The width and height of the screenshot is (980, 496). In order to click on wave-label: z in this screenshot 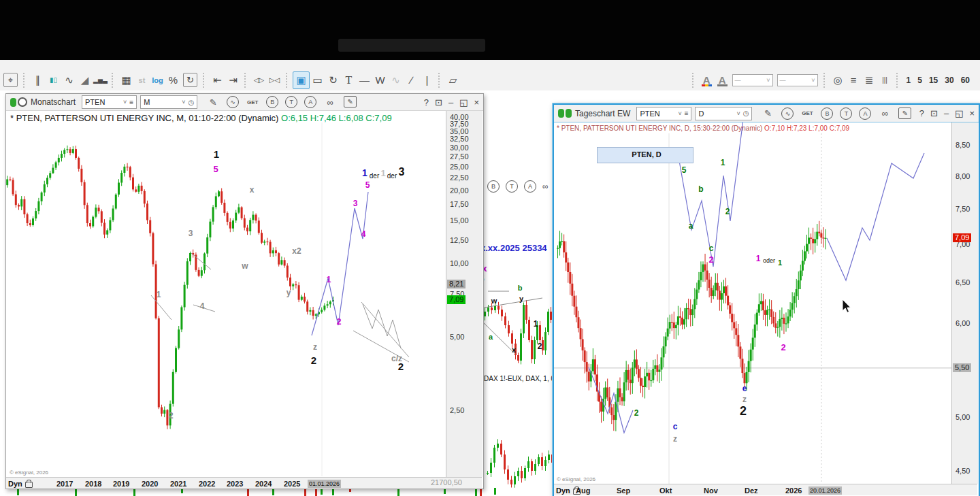, I will do `click(315, 347)`.